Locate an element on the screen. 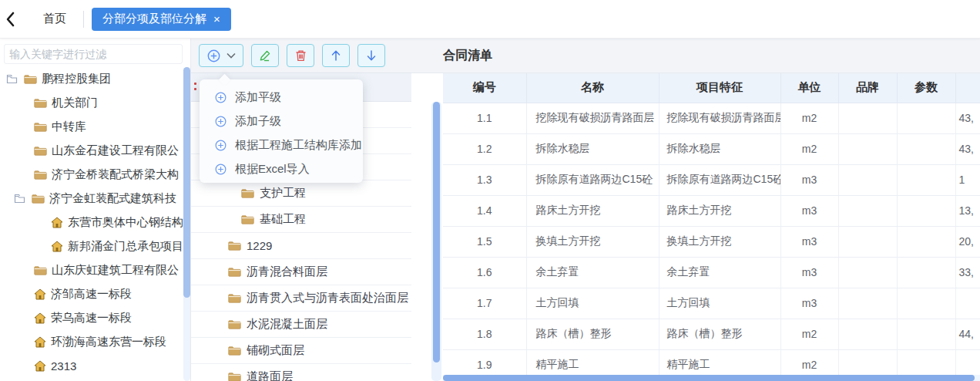  move-down-button is located at coordinates (371, 56).